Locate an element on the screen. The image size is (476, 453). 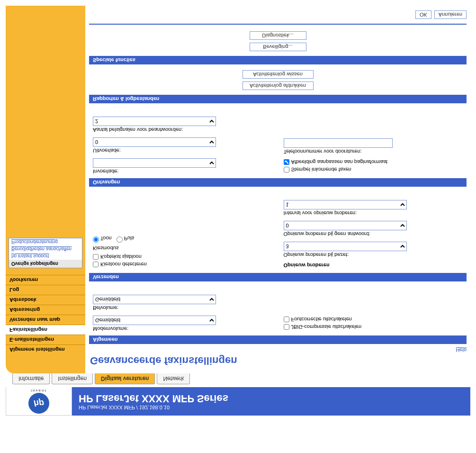
logo-box: hp invent is located at coordinates (39, 401).